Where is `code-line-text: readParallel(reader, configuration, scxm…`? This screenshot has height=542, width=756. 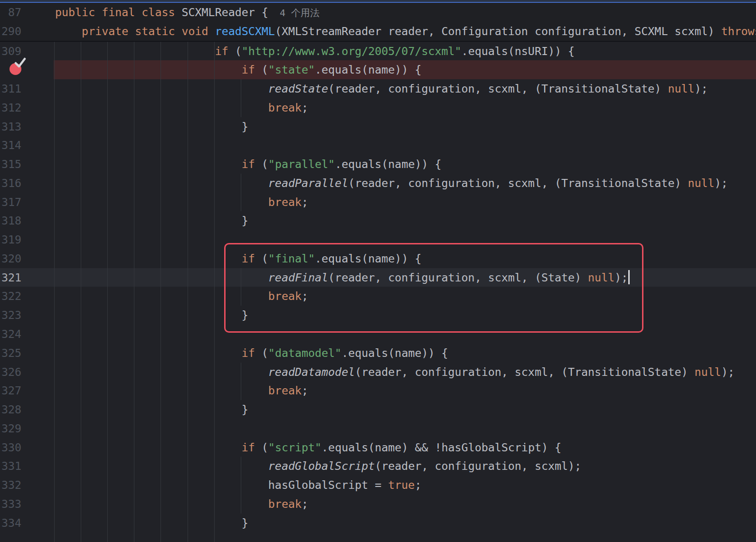 code-line-text: readParallel(reader, configuration, scxm… is located at coordinates (405, 183).